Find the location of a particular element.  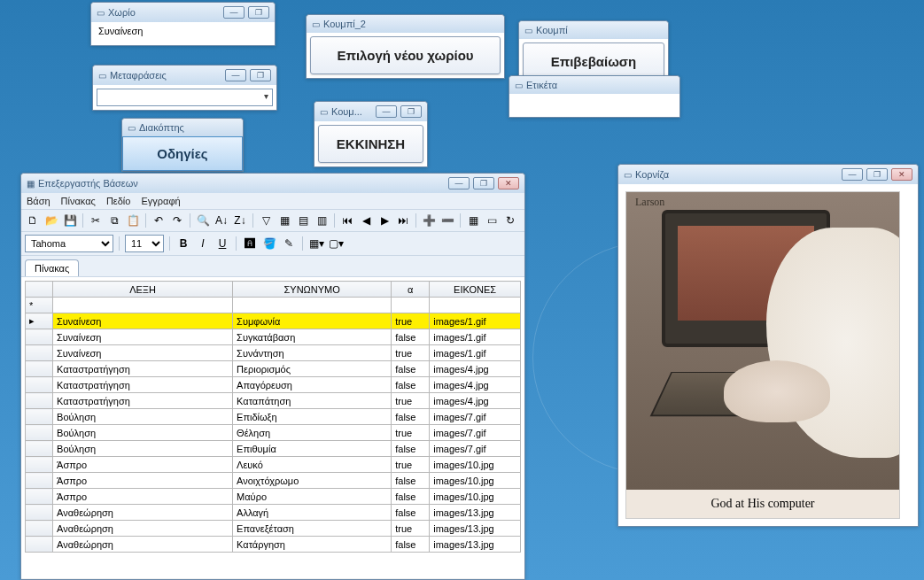

table-row: ΒούλησηΕπιδίωξηfalseimages/7.gif is located at coordinates (273, 417).